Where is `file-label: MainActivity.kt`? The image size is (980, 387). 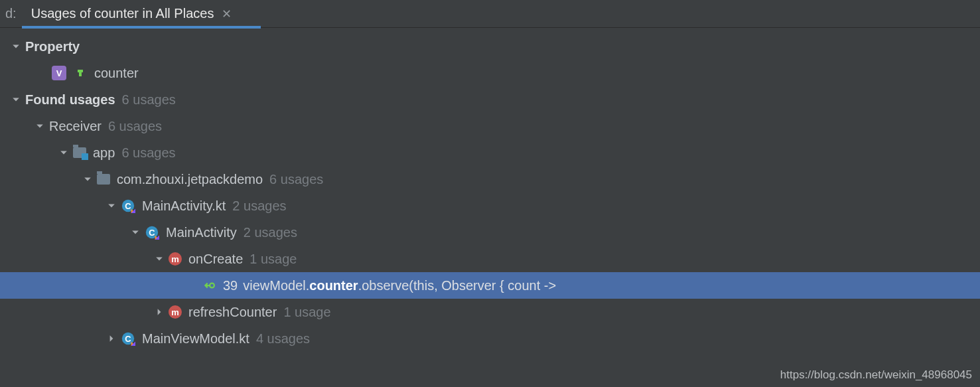
file-label: MainActivity.kt is located at coordinates (184, 206).